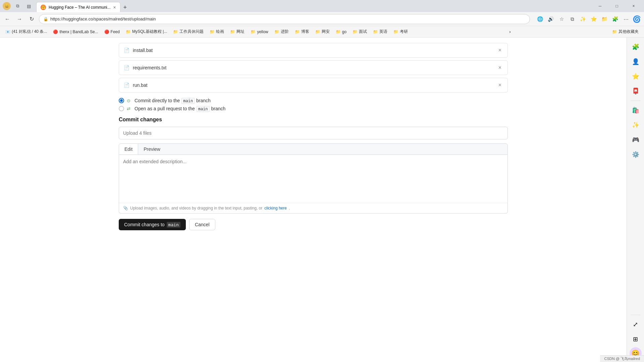  I want to click on bookmark-label: 其他收藏夹, so click(629, 32).